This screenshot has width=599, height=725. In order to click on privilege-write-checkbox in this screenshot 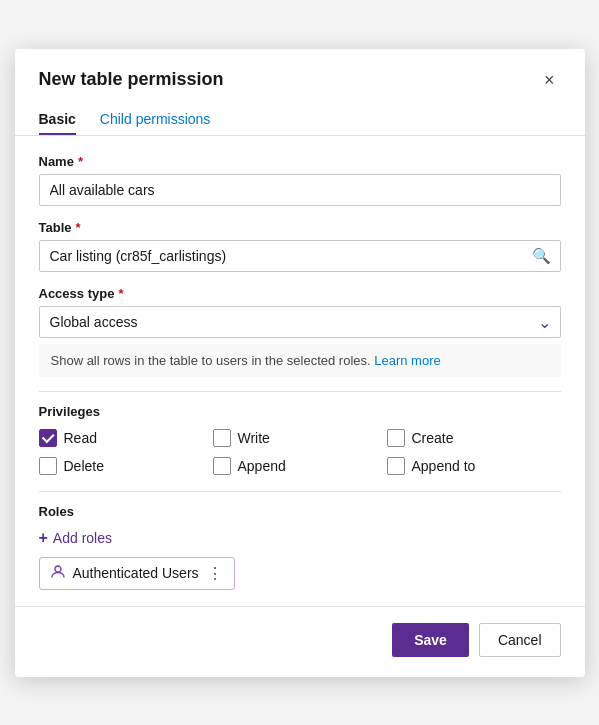, I will do `click(222, 438)`.